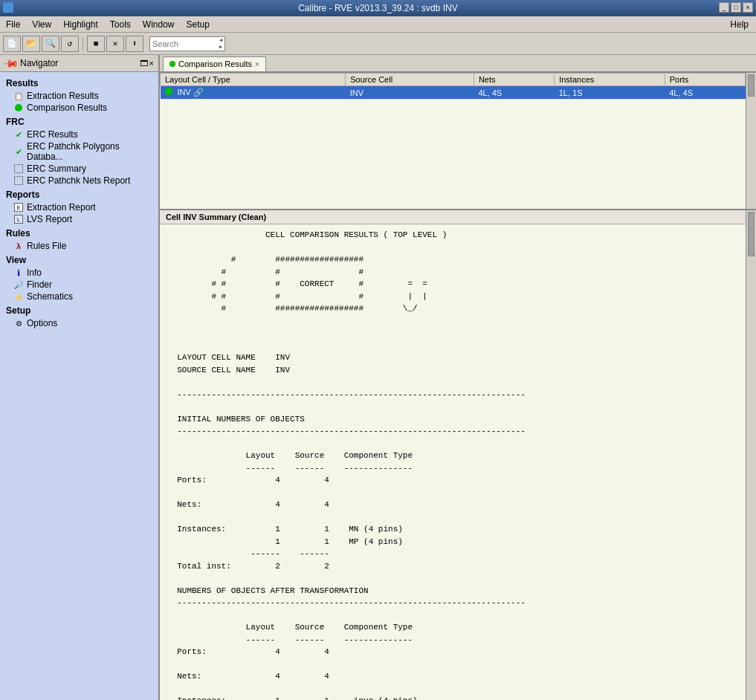  Describe the element at coordinates (46, 246) in the screenshot. I see `nav-label-rules-file: Rules File` at that location.